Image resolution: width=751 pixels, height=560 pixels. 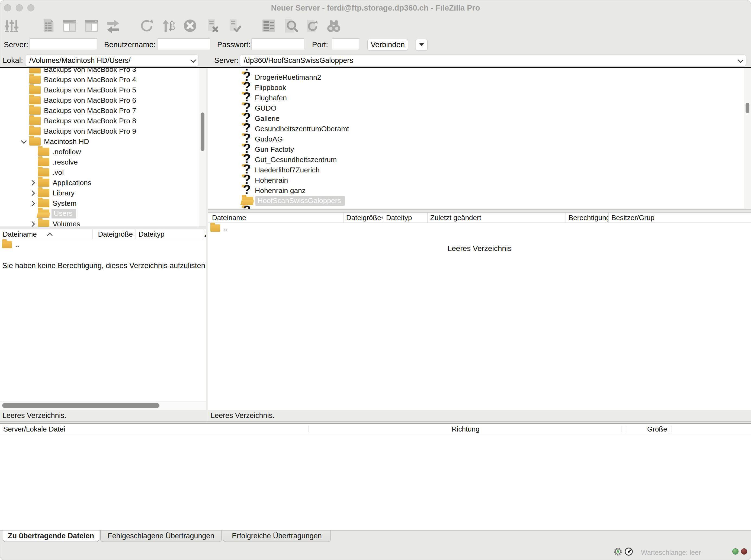 What do you see at coordinates (92, 26) in the screenshot?
I see `remote-tree-toggle-icon` at bounding box center [92, 26].